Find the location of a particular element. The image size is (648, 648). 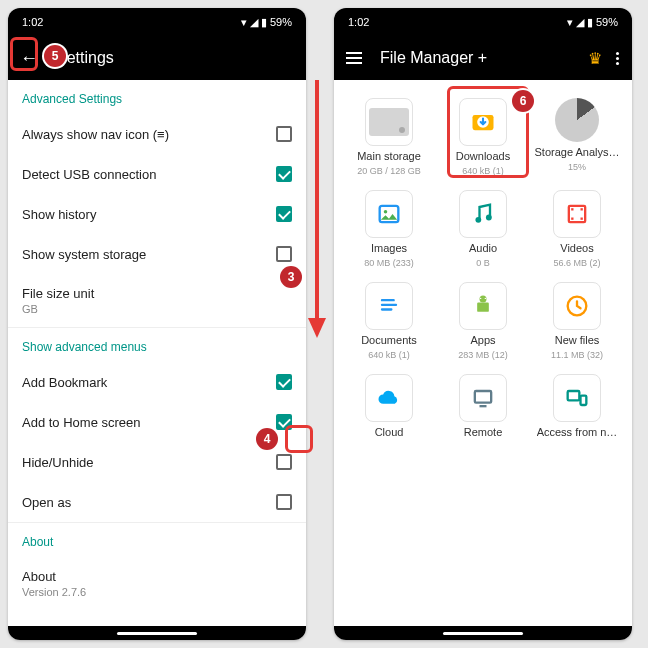

tile-sub: 283 MB (12) is located at coordinates (483, 355).